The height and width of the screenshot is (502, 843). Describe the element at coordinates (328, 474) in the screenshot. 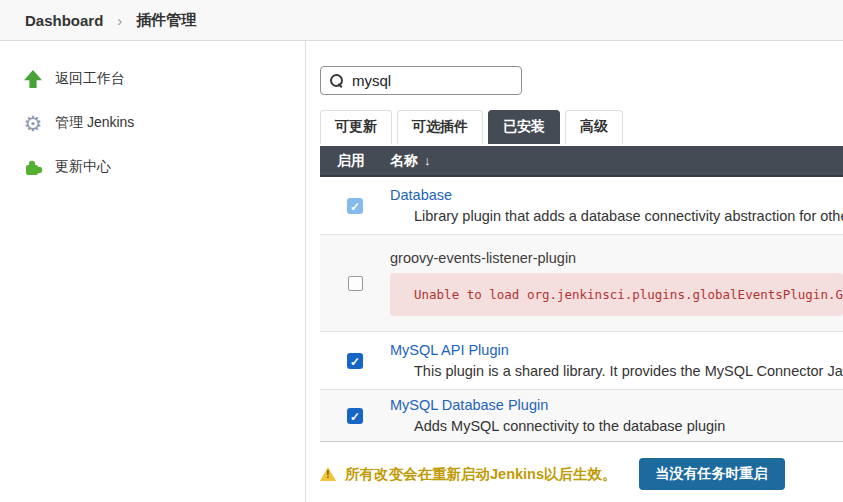

I see `warning-icon` at that location.